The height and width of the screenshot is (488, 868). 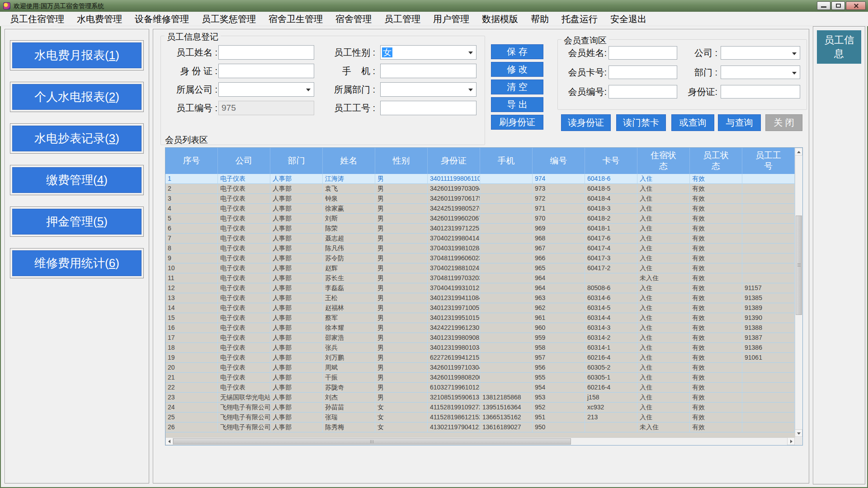 I want to click on column-header: 手机, so click(x=506, y=161).